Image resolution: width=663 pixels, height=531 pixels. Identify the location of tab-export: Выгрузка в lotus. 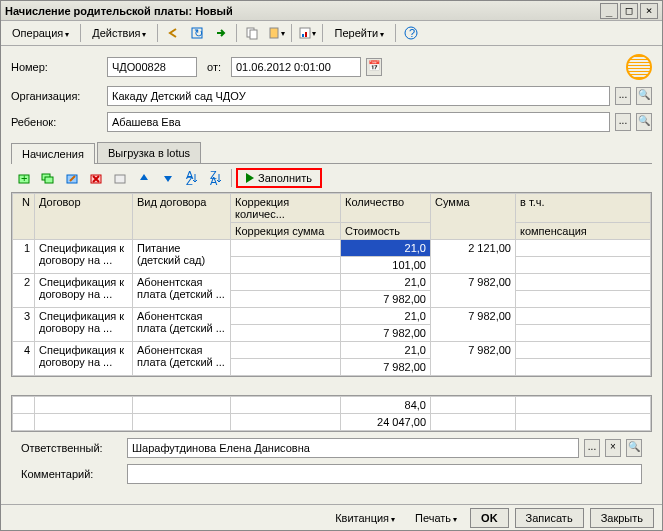
(149, 152).